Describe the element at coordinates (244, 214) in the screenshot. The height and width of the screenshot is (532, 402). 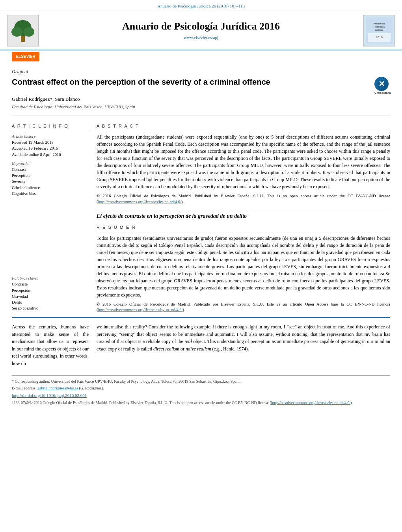
I see `spanish-title: El efecto de contraste en la percepción …` at that location.